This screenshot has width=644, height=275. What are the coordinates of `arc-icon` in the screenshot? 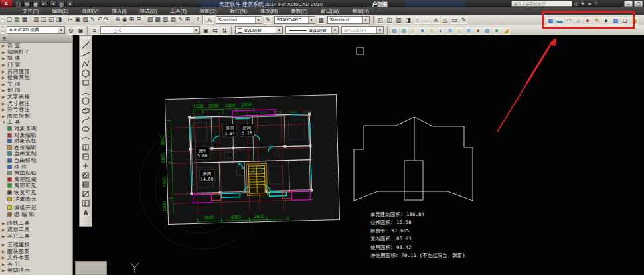 It's located at (86, 92).